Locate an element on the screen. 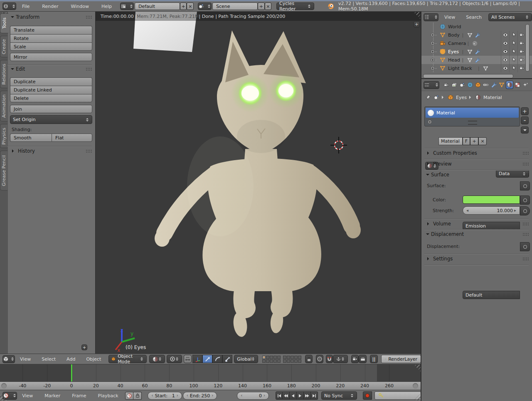  list-resize-grip is located at coordinates (473, 123).